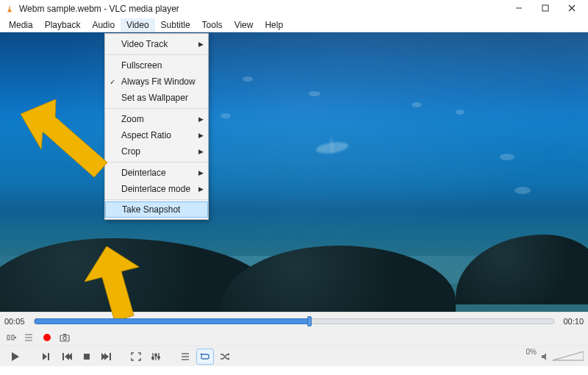 The width and height of the screenshot is (588, 375). Describe the element at coordinates (172, 321) in the screenshot. I see `seek-progress-fill` at that location.